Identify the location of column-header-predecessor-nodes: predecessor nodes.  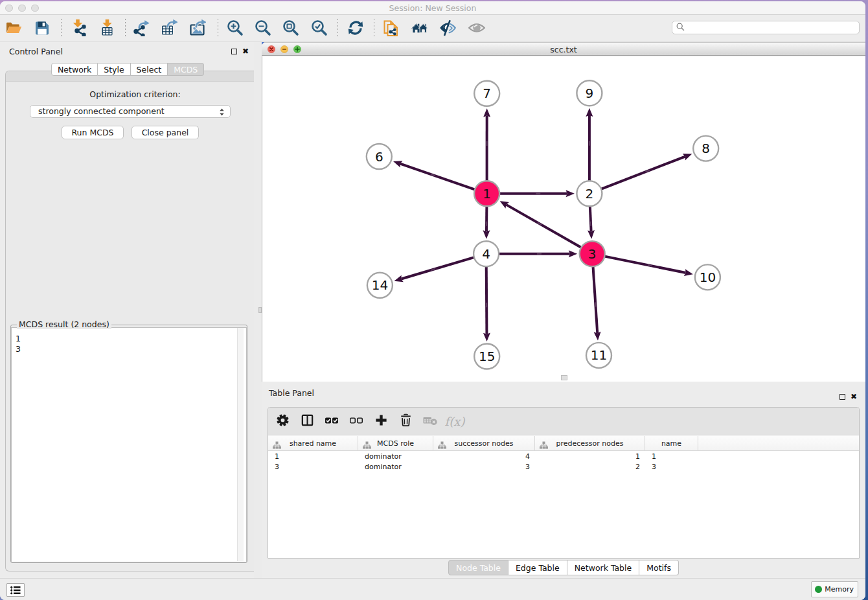
(590, 443).